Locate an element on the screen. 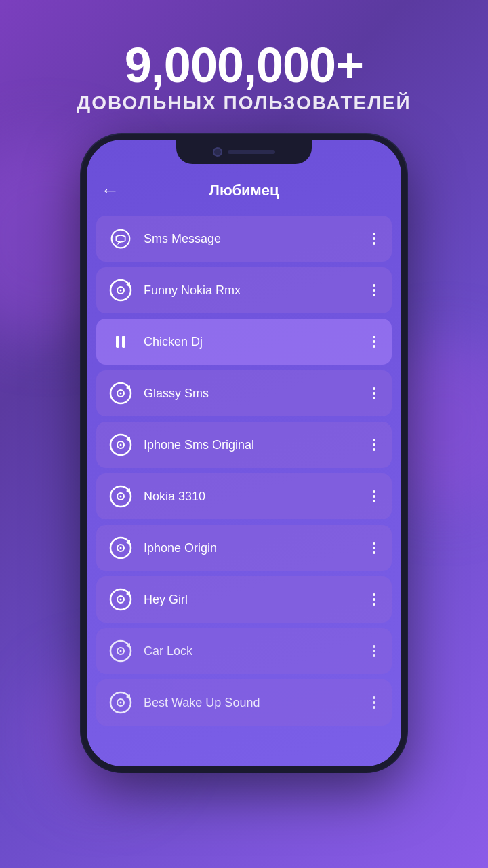 This screenshot has height=868, width=488. list-item-playing: Chicken Dj is located at coordinates (244, 342).